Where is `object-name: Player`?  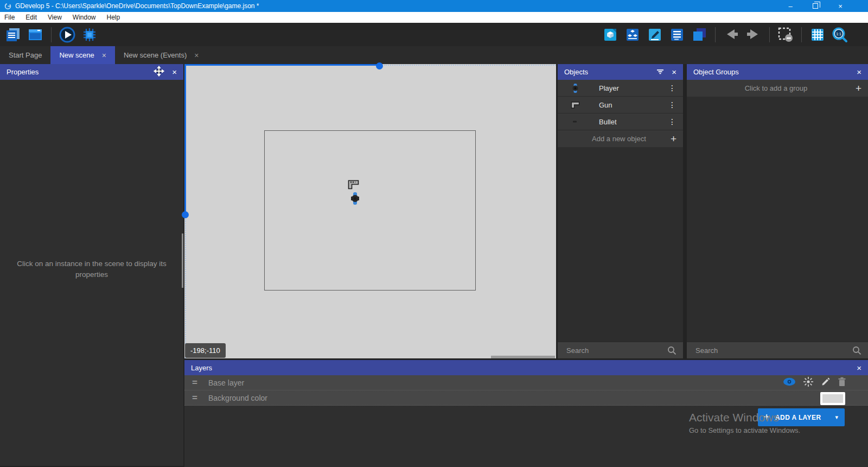
object-name: Player is located at coordinates (634, 88).